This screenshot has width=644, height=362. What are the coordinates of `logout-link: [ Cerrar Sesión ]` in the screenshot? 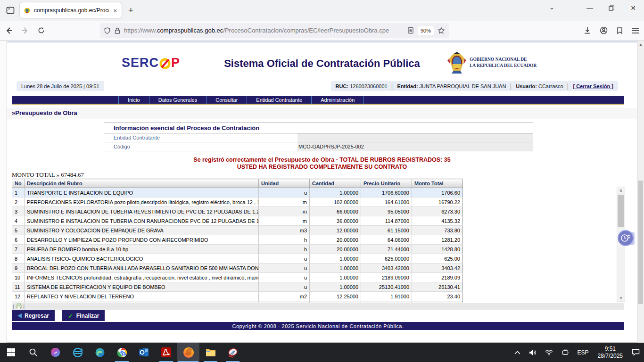 It's located at (593, 86).